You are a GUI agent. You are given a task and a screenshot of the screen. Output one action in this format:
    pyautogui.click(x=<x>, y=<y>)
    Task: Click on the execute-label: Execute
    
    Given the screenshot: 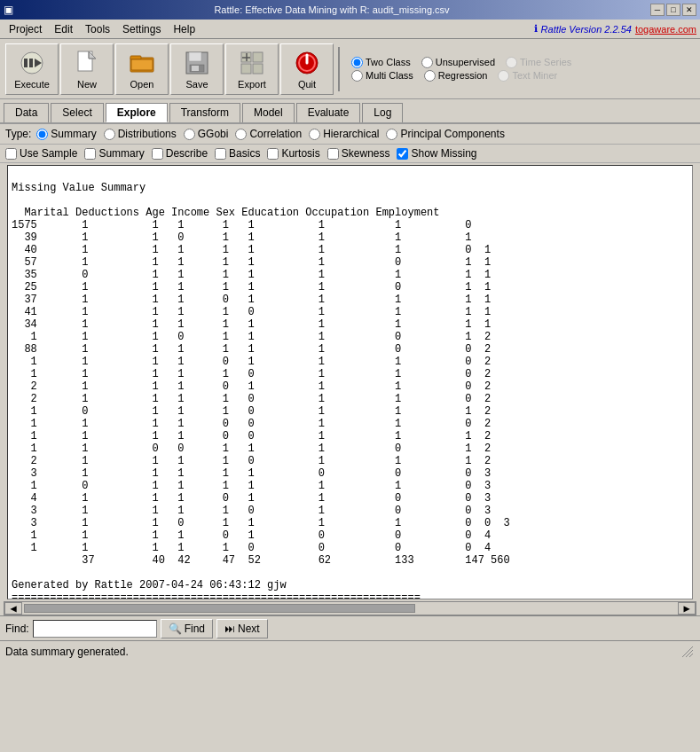 What is the action you would take?
    pyautogui.click(x=32, y=84)
    